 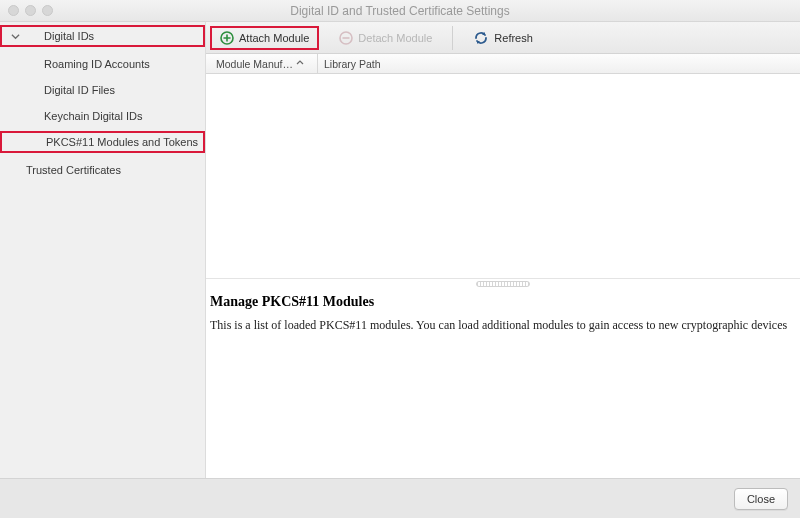 What do you see at coordinates (400, 11) in the screenshot?
I see `titlebar: Digital ID and Trusted Certificate Setti…` at bounding box center [400, 11].